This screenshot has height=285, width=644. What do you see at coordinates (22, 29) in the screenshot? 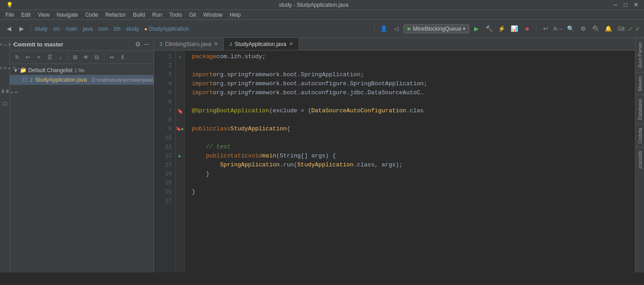
I see `forward-button: ▶` at bounding box center [22, 29].